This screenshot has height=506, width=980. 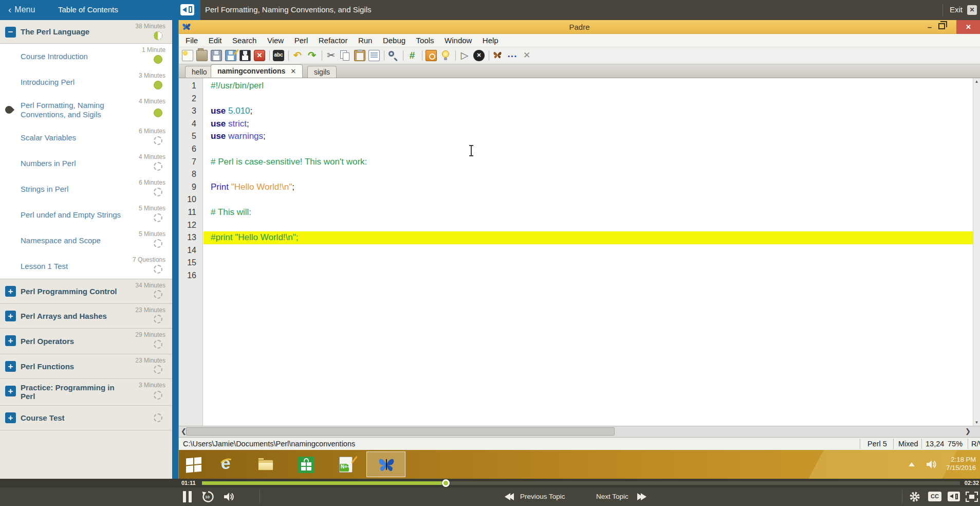 What do you see at coordinates (231, 56) in the screenshot?
I see `save-as-icon` at bounding box center [231, 56].